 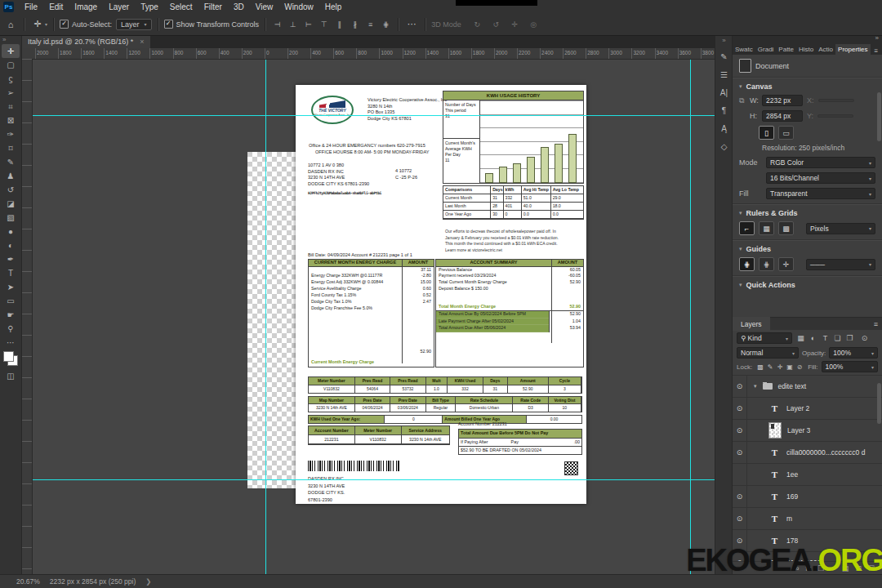 What do you see at coordinates (11, 51) in the screenshot?
I see `move-tool: ✛` at bounding box center [11, 51].